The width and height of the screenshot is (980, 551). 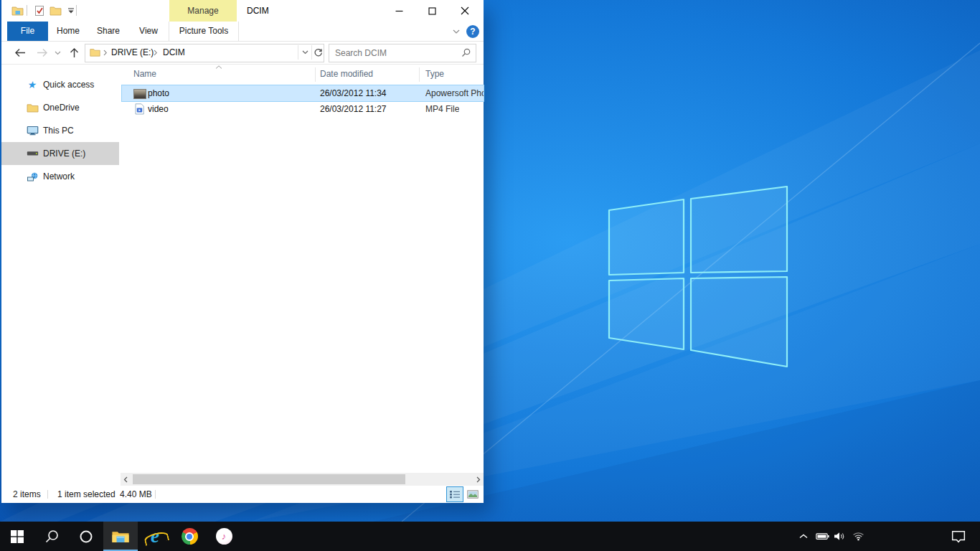 What do you see at coordinates (17, 537) in the screenshot?
I see `start-button` at bounding box center [17, 537].